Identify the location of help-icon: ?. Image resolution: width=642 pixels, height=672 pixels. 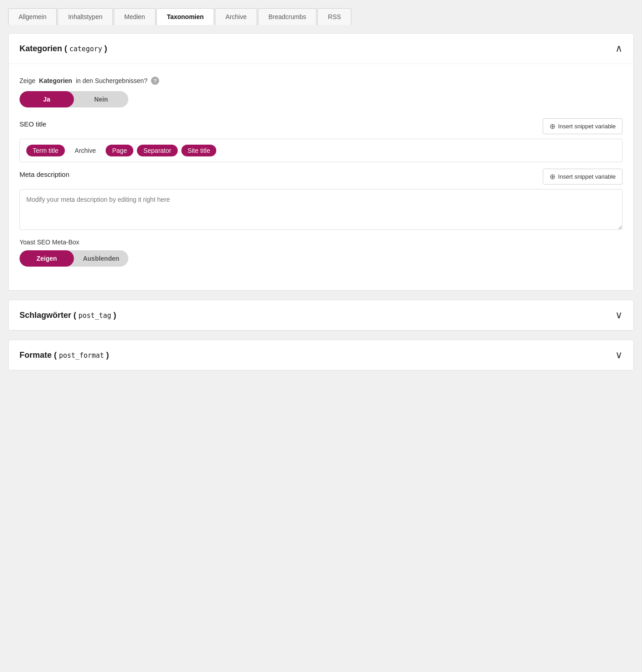
(155, 81).